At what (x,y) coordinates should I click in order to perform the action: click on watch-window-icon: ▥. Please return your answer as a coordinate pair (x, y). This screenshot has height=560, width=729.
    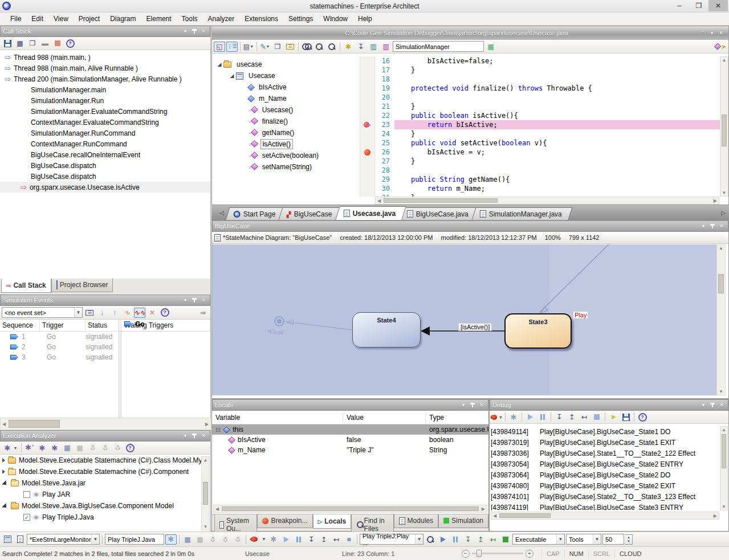
    Looking at the image, I should click on (373, 47).